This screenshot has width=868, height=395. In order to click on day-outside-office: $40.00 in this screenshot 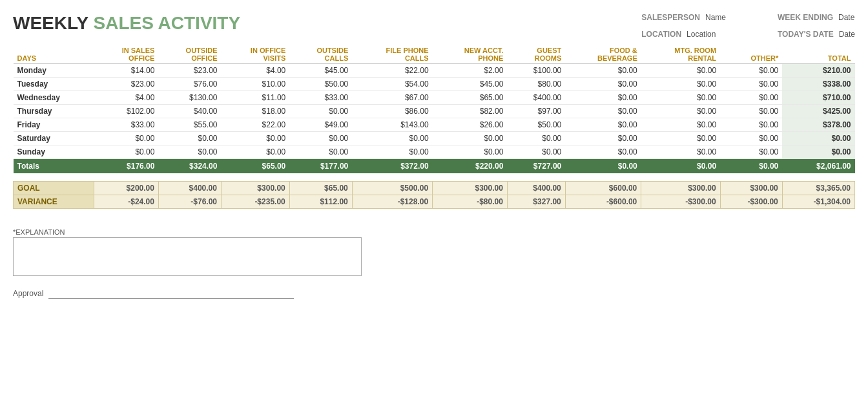, I will do `click(190, 111)`.